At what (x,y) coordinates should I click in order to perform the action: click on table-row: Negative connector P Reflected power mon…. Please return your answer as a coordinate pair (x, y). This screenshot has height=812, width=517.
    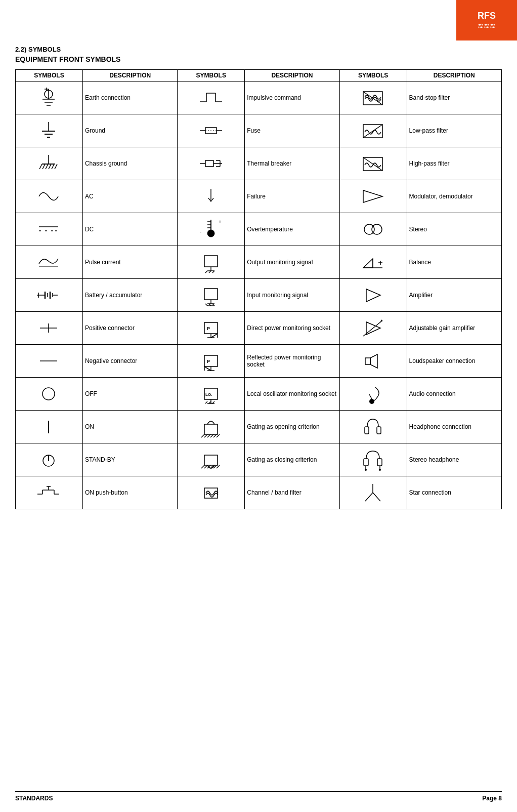
    Looking at the image, I should click on (259, 361).